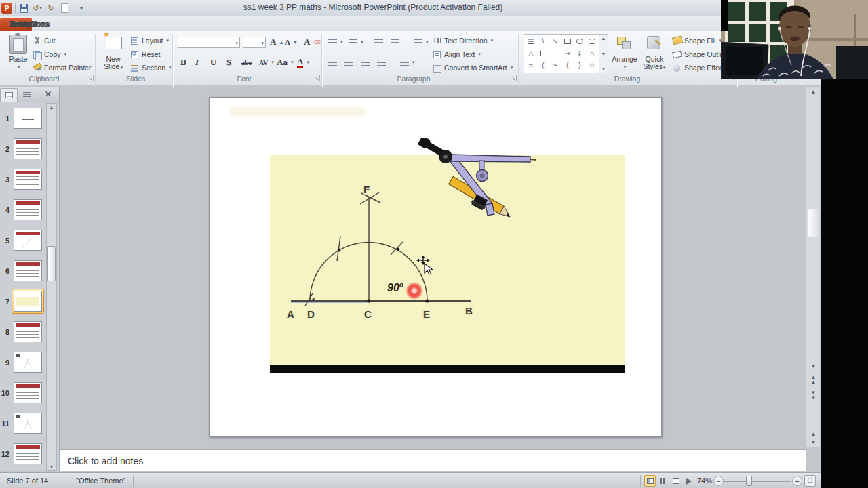 The height and width of the screenshot is (488, 868). What do you see at coordinates (23, 362) in the screenshot?
I see `slide-thumbnail-row: 9` at bounding box center [23, 362].